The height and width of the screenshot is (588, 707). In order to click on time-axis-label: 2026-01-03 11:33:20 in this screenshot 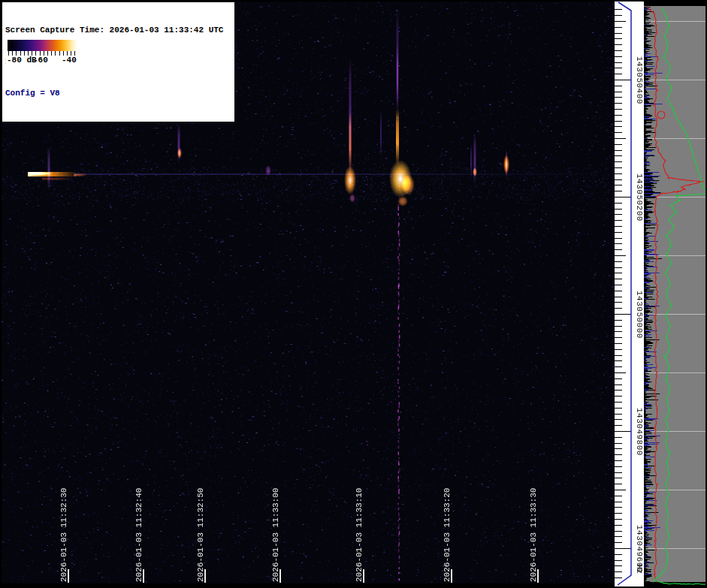, I will do `click(448, 532)`.